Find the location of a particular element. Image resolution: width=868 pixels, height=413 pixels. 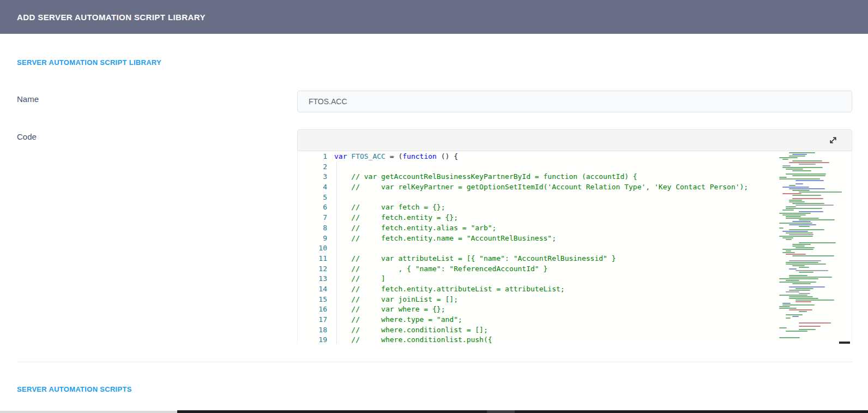

code-line: 19 // where.conditionlist.push({ is located at coordinates (523, 339).